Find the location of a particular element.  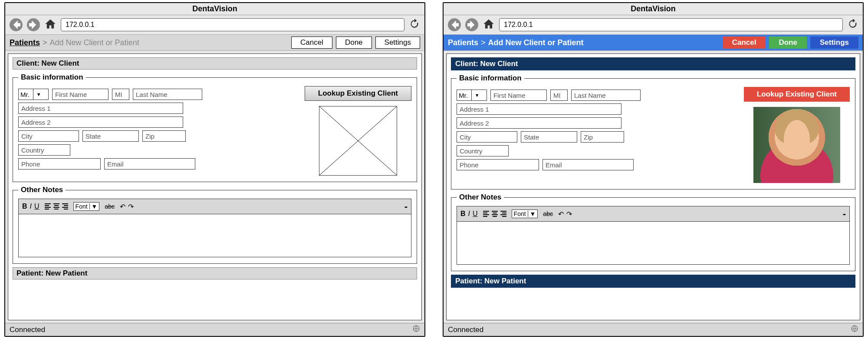

globe-icon is located at coordinates (416, 329).